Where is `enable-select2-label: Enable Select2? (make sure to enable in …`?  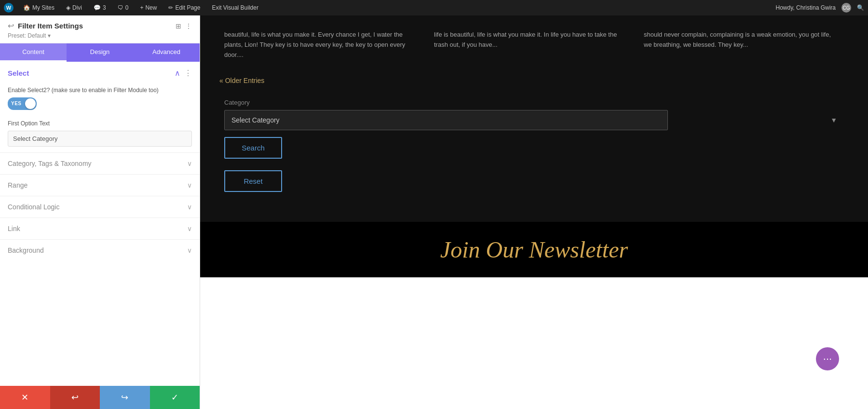 enable-select2-label: Enable Select2? (make sure to enable in … is located at coordinates (100, 91).